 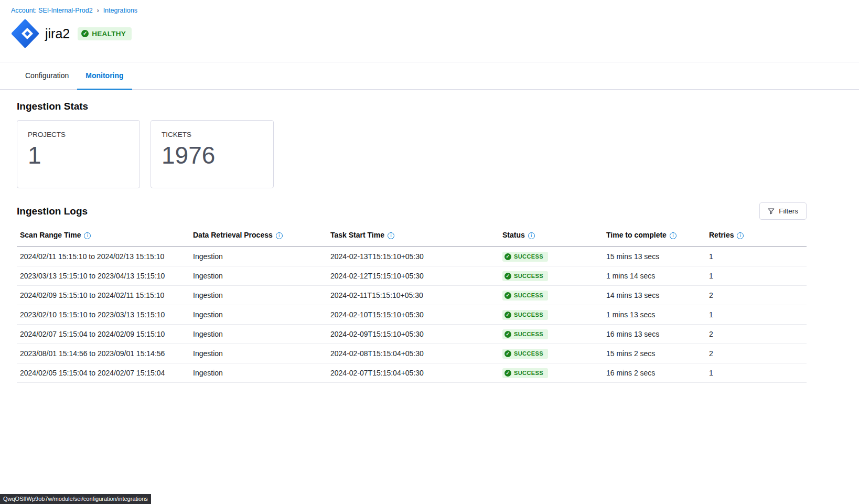 What do you see at coordinates (103, 237) in the screenshot?
I see `column-header: Scan Range Timei` at bounding box center [103, 237].